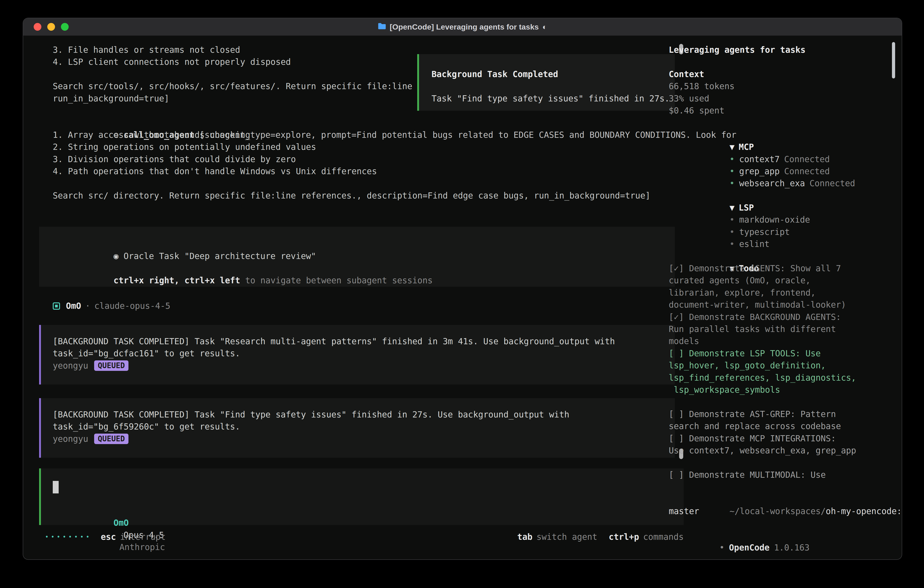 The width and height of the screenshot is (924, 588). What do you see at coordinates (394, 123) in the screenshot?
I see `tool-call-line: ⚙call_omo_agent[subagent_type=explore, p…` at bounding box center [394, 123].